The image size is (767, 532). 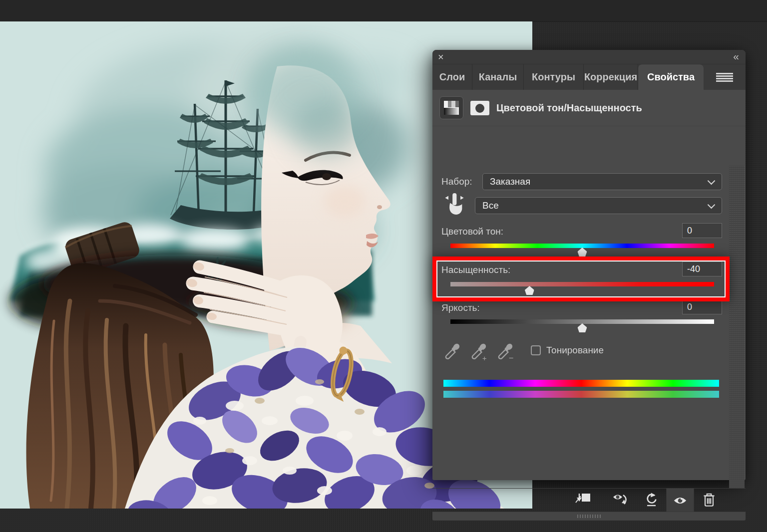 I want to click on tab-channels: Каналы, so click(x=498, y=77).